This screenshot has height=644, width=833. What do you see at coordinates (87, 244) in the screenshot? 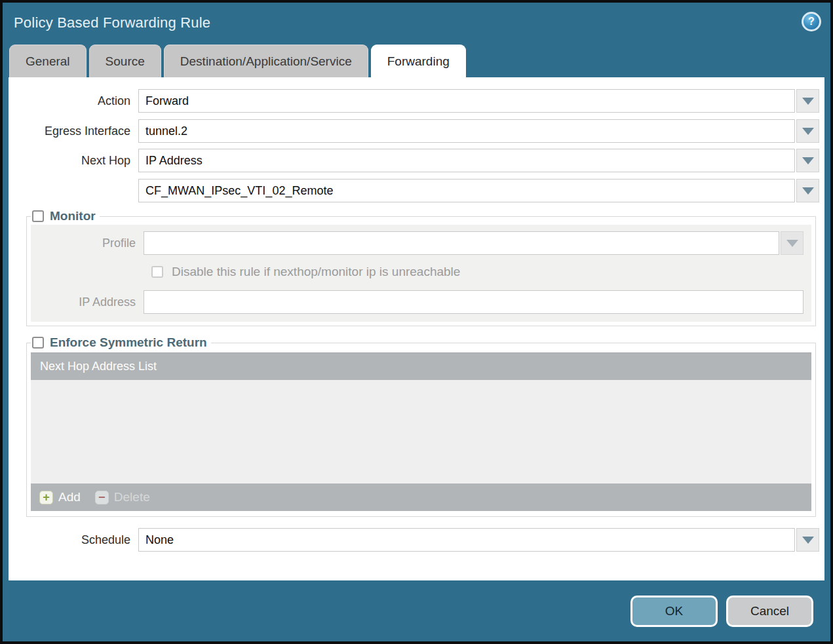
I see `profile-label: Profile` at bounding box center [87, 244].